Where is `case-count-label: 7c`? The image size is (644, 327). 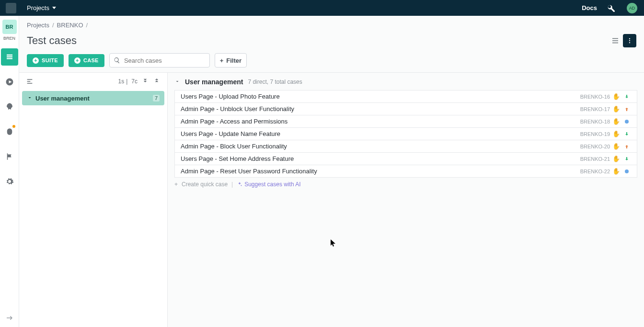
case-count-label: 7c is located at coordinates (134, 81).